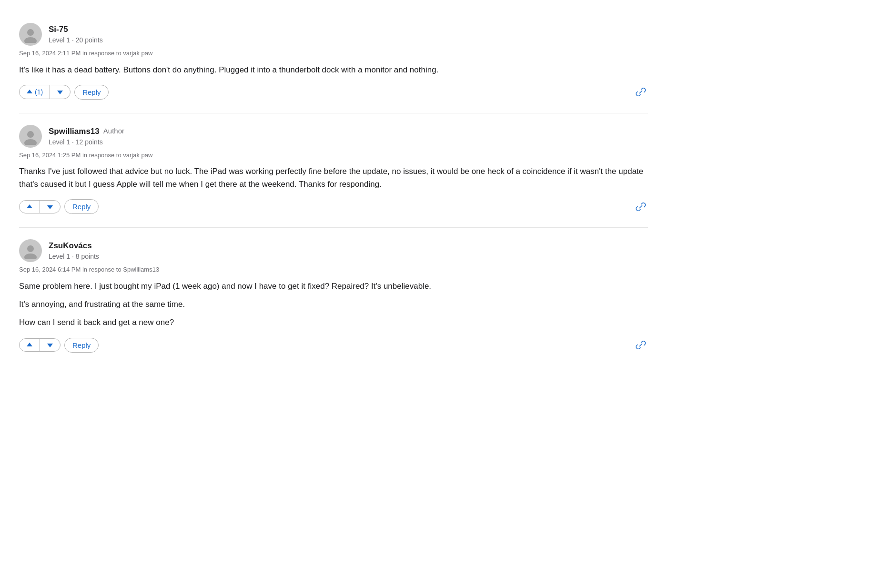 Image resolution: width=869 pixels, height=588 pixels. What do you see at coordinates (333, 286) in the screenshot?
I see `comment-paragraph: Same problem here. I just bought my iPad…` at bounding box center [333, 286].